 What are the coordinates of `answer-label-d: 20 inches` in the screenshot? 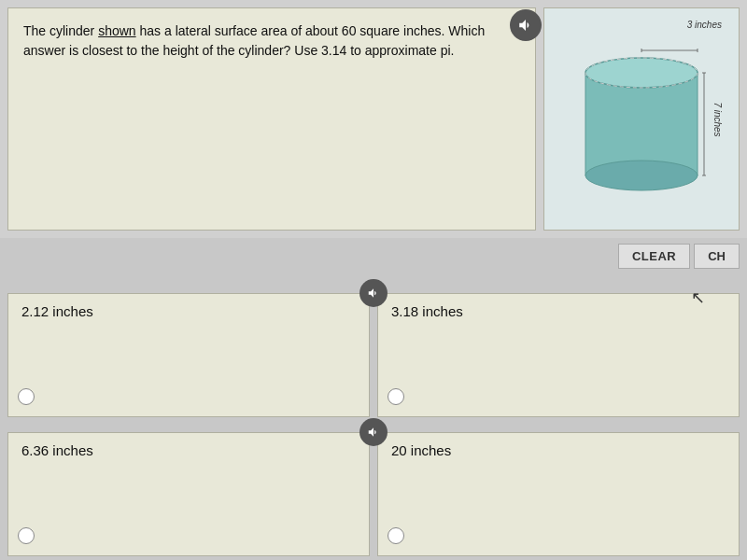 It's located at (558, 450).